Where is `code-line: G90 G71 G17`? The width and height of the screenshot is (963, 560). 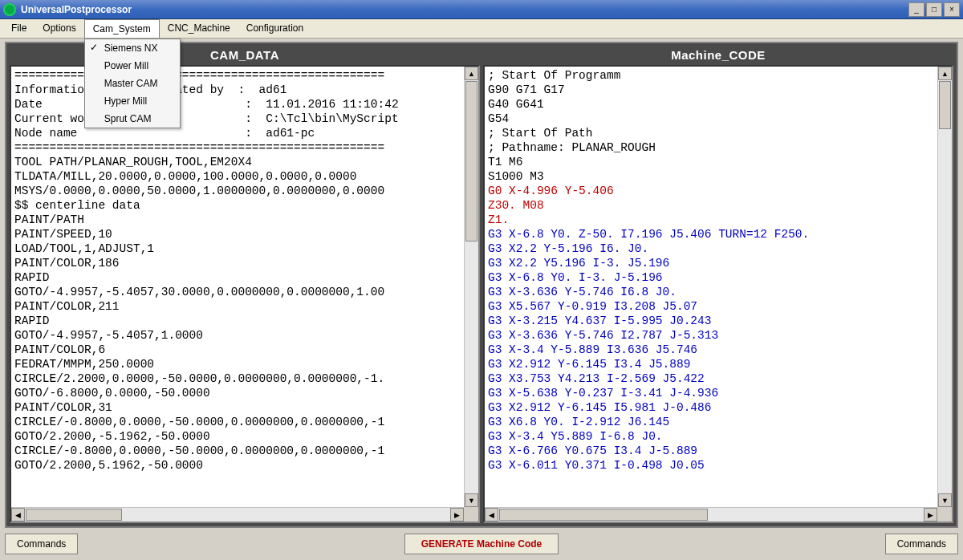
code-line: G90 G71 G17 is located at coordinates (526, 90).